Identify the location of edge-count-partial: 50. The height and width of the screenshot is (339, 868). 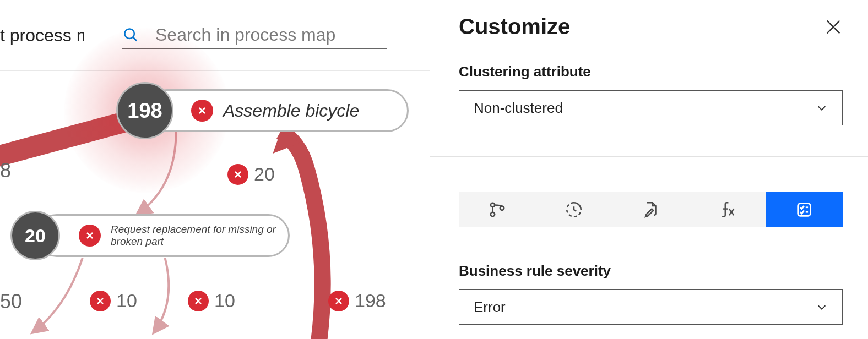
(11, 302).